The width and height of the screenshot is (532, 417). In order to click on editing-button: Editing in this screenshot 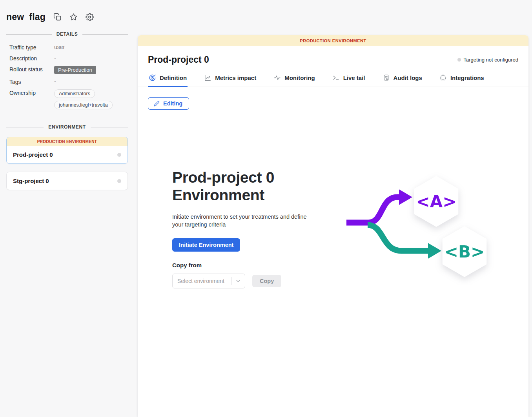, I will do `click(169, 103)`.